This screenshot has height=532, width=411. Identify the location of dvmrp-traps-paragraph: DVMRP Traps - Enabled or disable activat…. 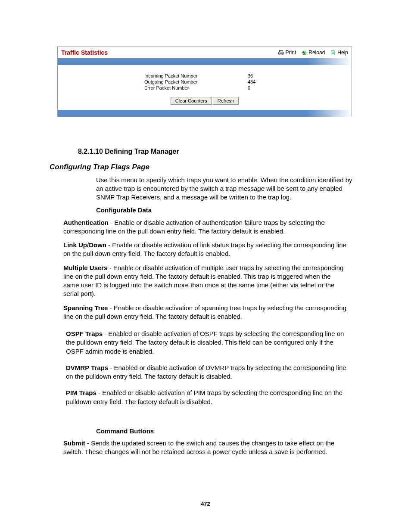
(207, 372).